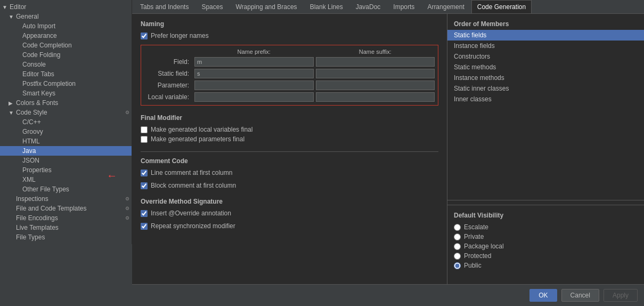  What do you see at coordinates (144, 186) in the screenshot?
I see `block-comment-checkbox` at bounding box center [144, 186].